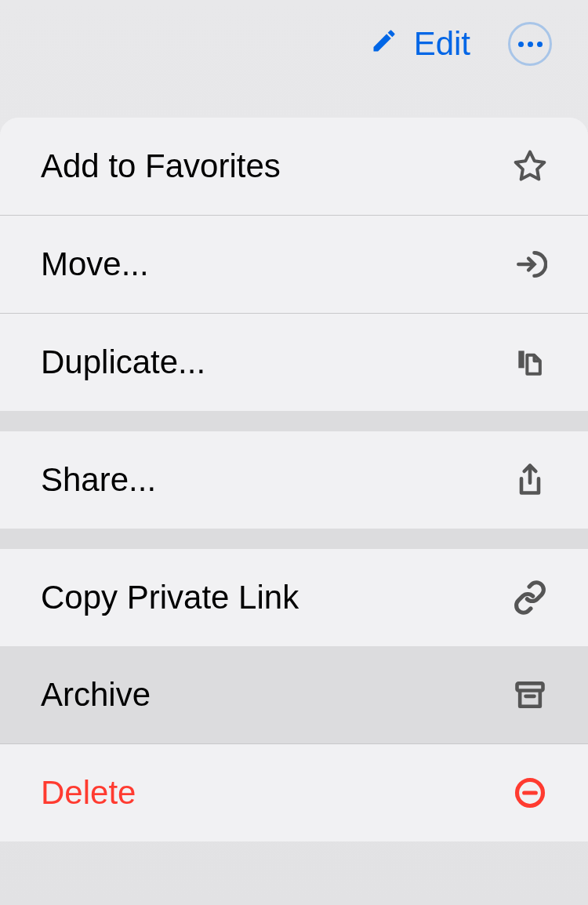 This screenshot has width=588, height=905. What do you see at coordinates (99, 480) in the screenshot?
I see `menu-item-label: Share...` at bounding box center [99, 480].